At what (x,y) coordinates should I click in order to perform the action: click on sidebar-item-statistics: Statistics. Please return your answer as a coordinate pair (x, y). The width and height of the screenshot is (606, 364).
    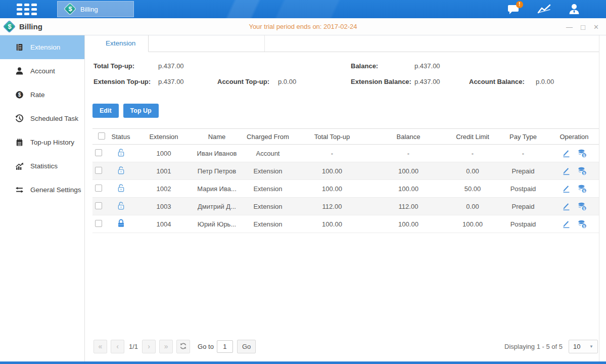
    Looking at the image, I should click on (42, 166).